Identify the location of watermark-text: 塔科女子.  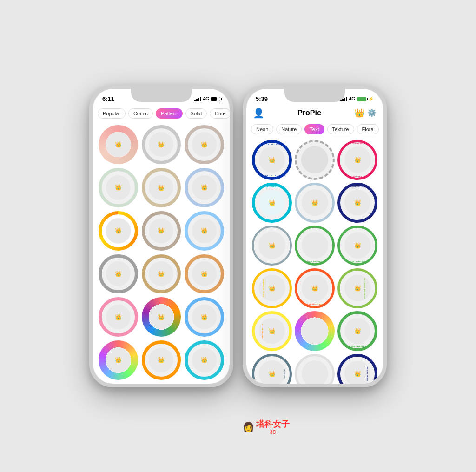
(273, 424).